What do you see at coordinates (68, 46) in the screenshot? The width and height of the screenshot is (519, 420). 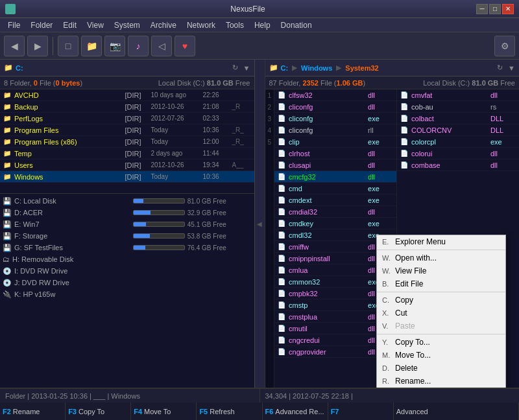 I see `folder-view-button: □` at bounding box center [68, 46].